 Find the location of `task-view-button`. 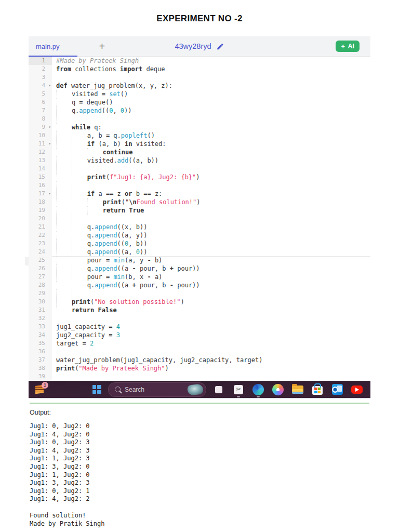

task-view-button is located at coordinates (219, 390).